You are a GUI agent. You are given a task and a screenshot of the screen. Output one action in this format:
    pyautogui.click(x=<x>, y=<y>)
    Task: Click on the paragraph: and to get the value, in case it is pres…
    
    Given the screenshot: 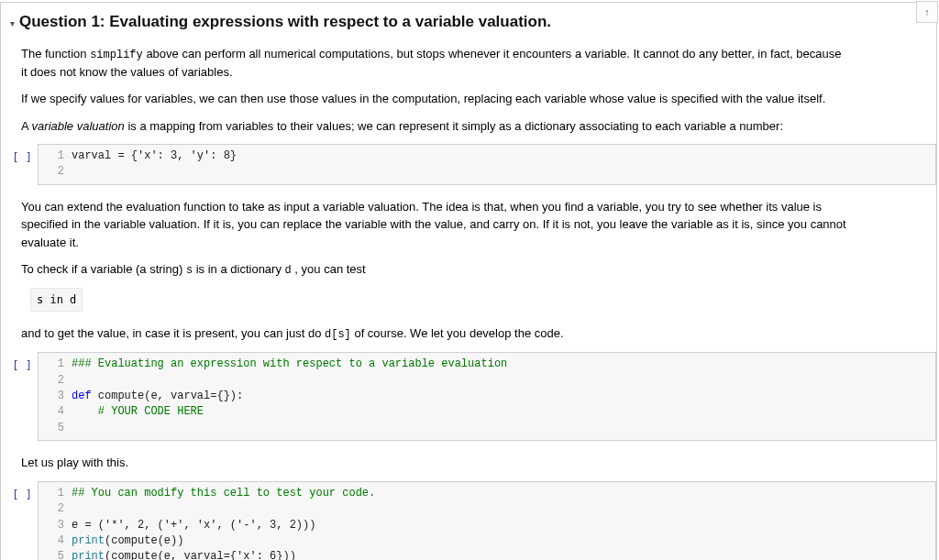 What is the action you would take?
    pyautogui.click(x=434, y=334)
    